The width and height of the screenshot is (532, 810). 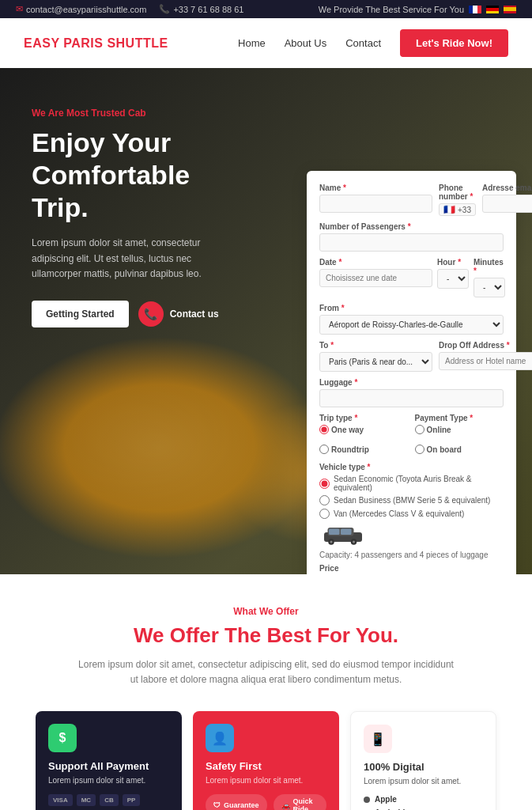 What do you see at coordinates (507, 199) in the screenshot?
I see `email-group: Adresse email *` at bounding box center [507, 199].